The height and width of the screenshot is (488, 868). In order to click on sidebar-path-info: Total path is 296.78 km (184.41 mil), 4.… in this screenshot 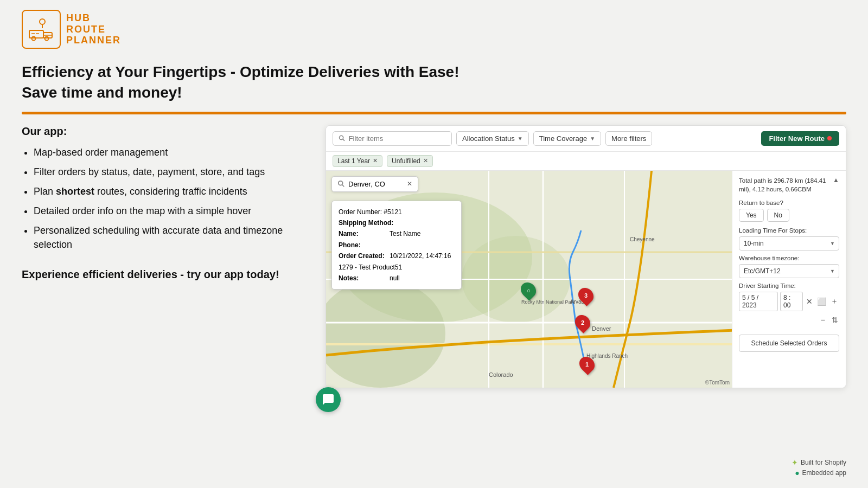, I will do `click(789, 185)`.